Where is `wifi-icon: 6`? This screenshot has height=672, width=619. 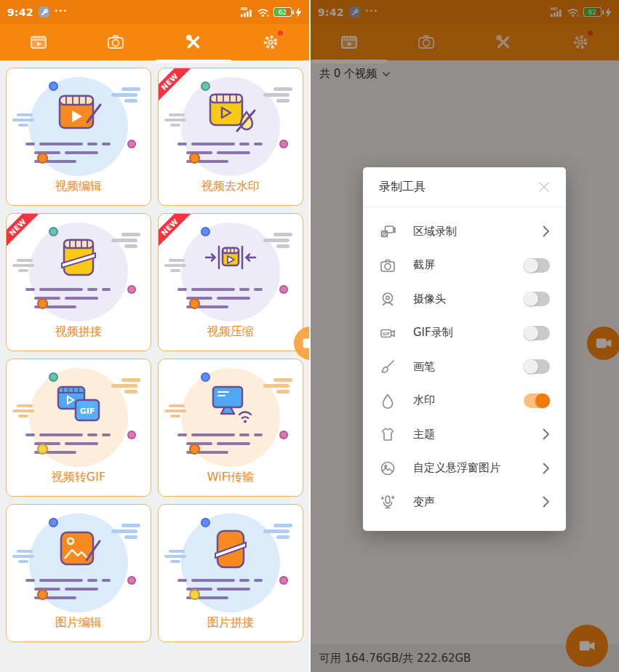 wifi-icon: 6 is located at coordinates (263, 12).